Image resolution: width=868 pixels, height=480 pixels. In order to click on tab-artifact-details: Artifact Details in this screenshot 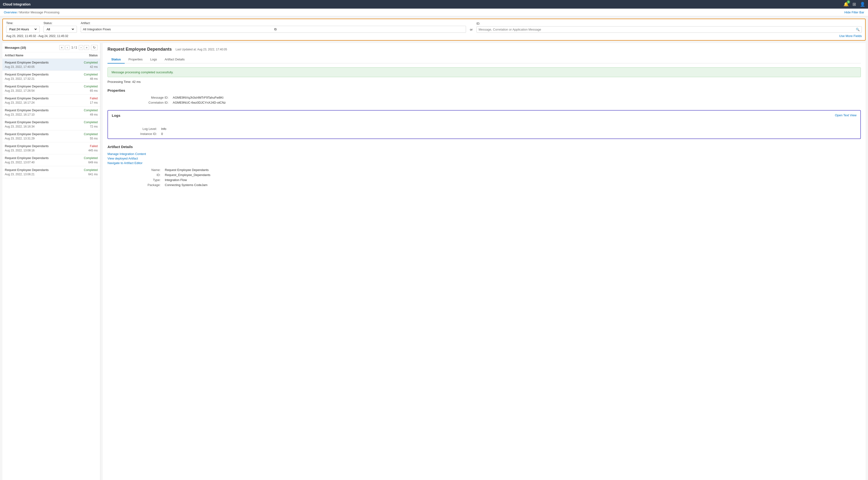, I will do `click(175, 60)`.